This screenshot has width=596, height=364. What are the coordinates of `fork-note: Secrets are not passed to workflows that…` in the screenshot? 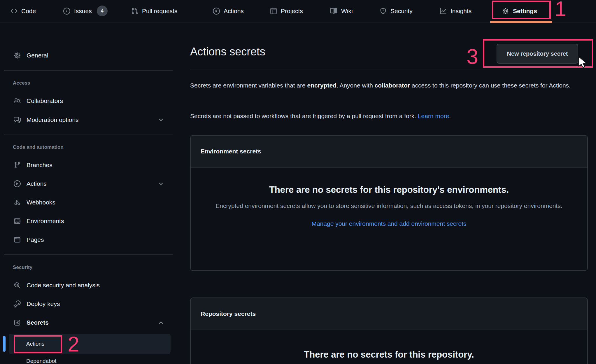 It's located at (304, 116).